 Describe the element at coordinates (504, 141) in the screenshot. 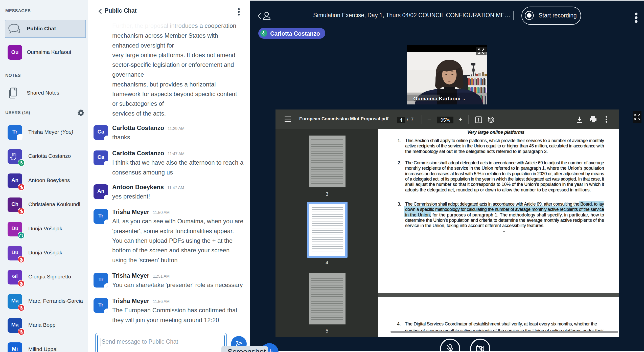

I see `svg-text:This Section shall apply to on: This Section shall apply to online platf…` at that location.